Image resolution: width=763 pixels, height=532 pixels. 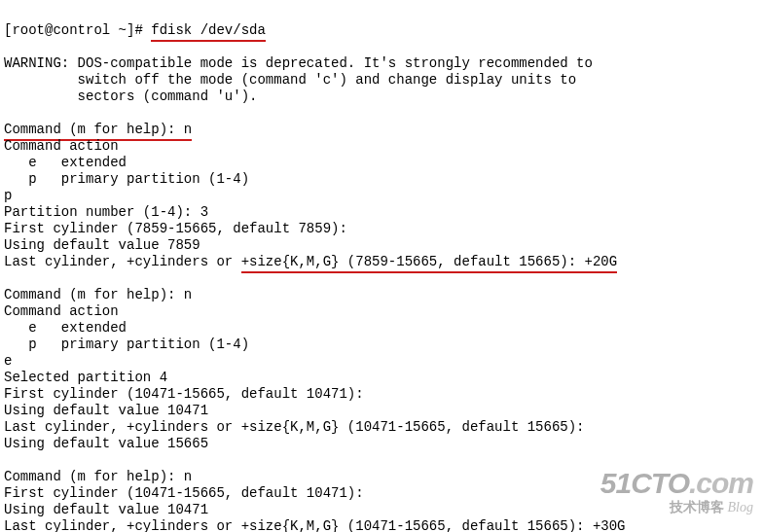 What do you see at coordinates (97, 295) in the screenshot?
I see `command-prompt-2: Command (m for help): n` at bounding box center [97, 295].